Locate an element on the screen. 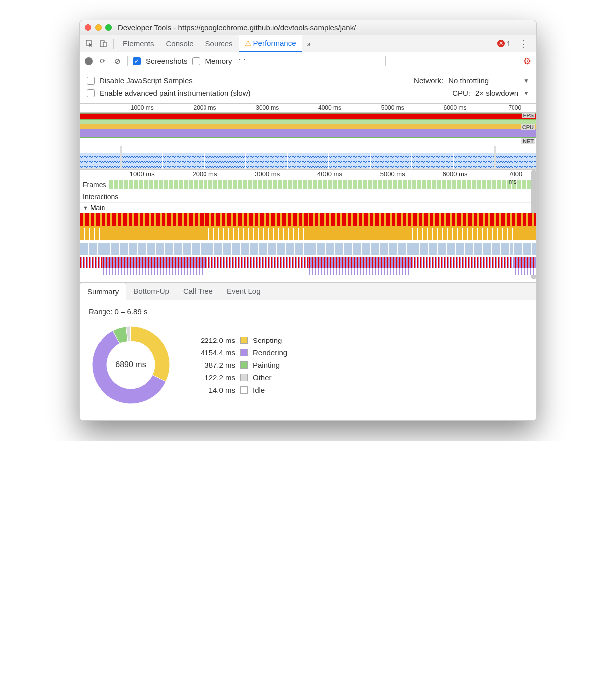 This screenshot has height=685, width=616. frames-strip is located at coordinates (322, 185).